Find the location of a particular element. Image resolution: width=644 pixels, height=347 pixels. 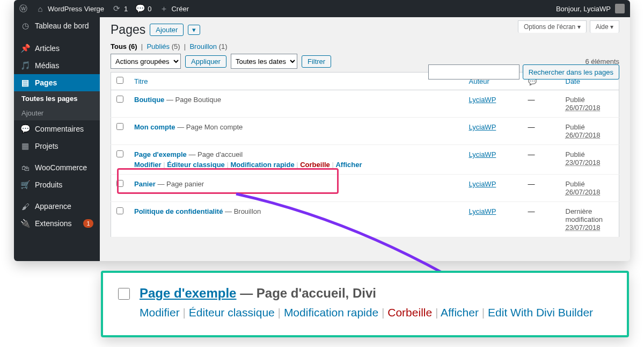

row-title-link: Boutique is located at coordinates (149, 100).